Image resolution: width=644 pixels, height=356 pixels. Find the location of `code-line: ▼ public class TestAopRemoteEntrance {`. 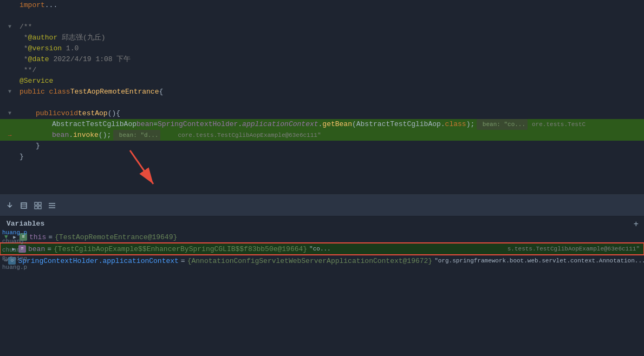

code-line: ▼ public class TestAopRemoteEntrance { is located at coordinates (322, 92).